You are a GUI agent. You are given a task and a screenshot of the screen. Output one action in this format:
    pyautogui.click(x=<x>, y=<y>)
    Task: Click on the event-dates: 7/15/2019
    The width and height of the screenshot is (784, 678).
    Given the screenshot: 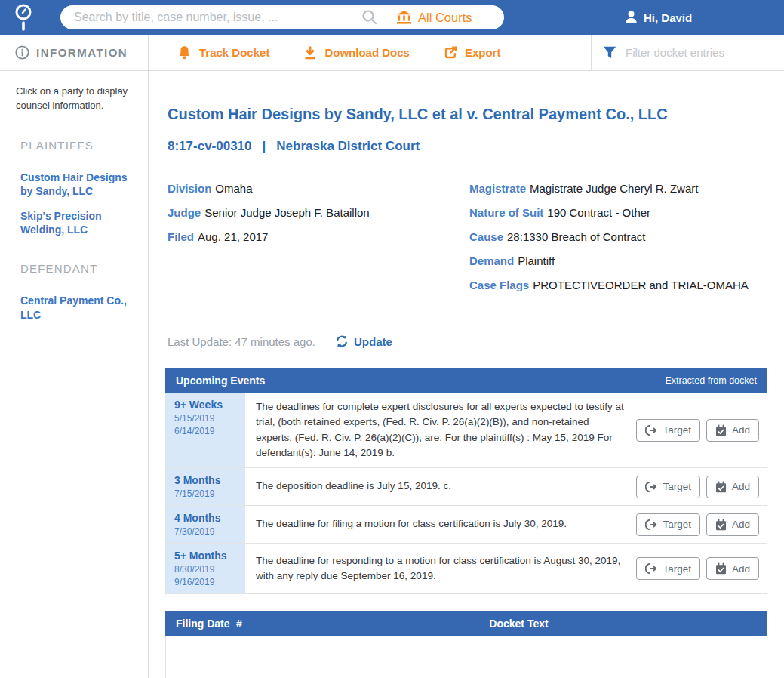 What is the action you would take?
    pyautogui.click(x=208, y=494)
    